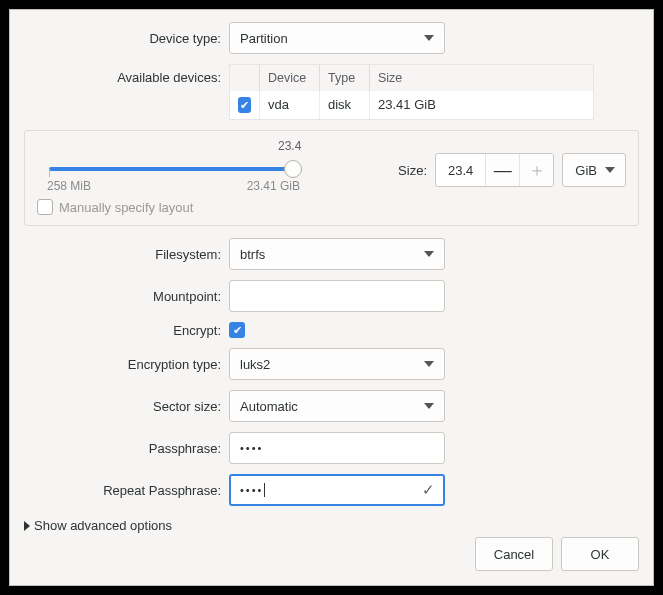  What do you see at coordinates (255, 364) in the screenshot?
I see `encryption-type-value: luks2` at bounding box center [255, 364].